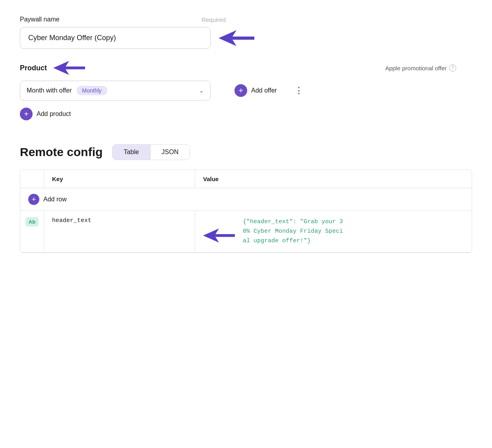  Describe the element at coordinates (92, 91) in the screenshot. I see `monthly-badge: Monthly` at that location.